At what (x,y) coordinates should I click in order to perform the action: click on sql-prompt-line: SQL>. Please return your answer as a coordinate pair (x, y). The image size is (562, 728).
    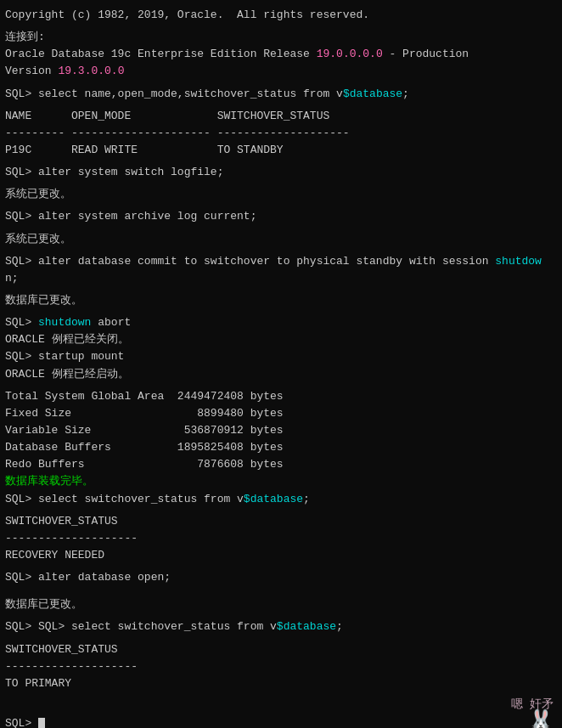
    Looking at the image, I should click on (25, 722).